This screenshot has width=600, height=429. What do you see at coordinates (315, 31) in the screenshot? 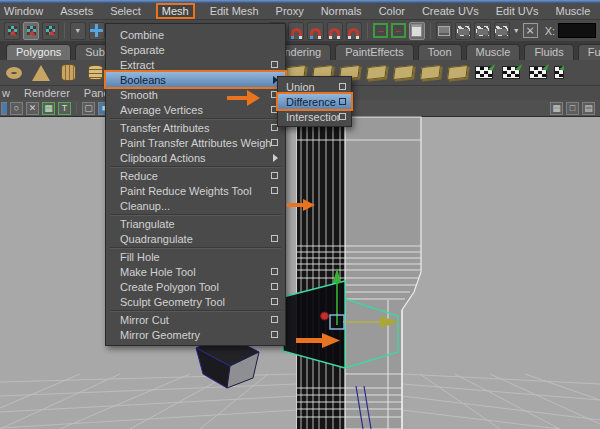
I see `snap-point-magnet-button` at bounding box center [315, 31].